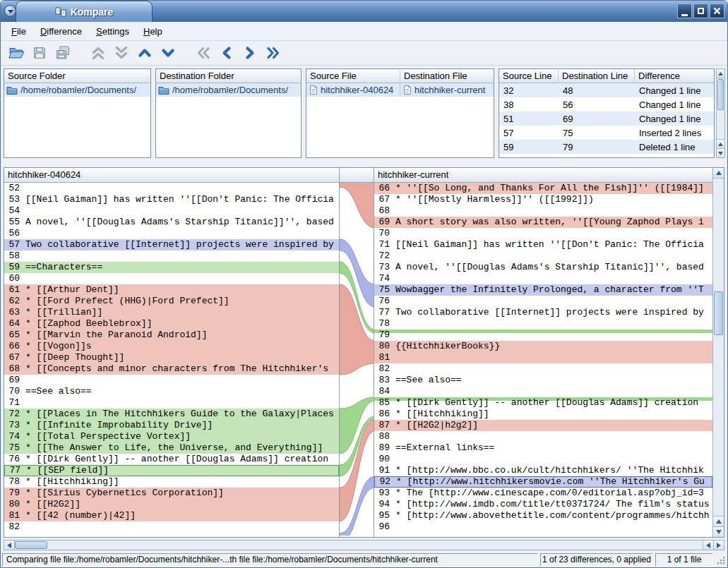 The height and width of the screenshot is (568, 728). I want to click on diff-line-93: 93* The [http://www.cinescape.com/0/edit…, so click(544, 493).